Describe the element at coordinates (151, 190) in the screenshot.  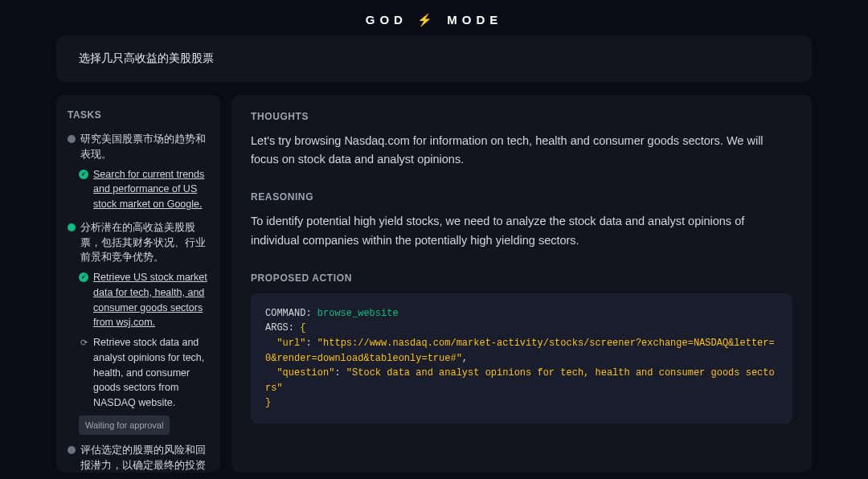
I see `subtask-text: Search for current trends and performanc…` at that location.